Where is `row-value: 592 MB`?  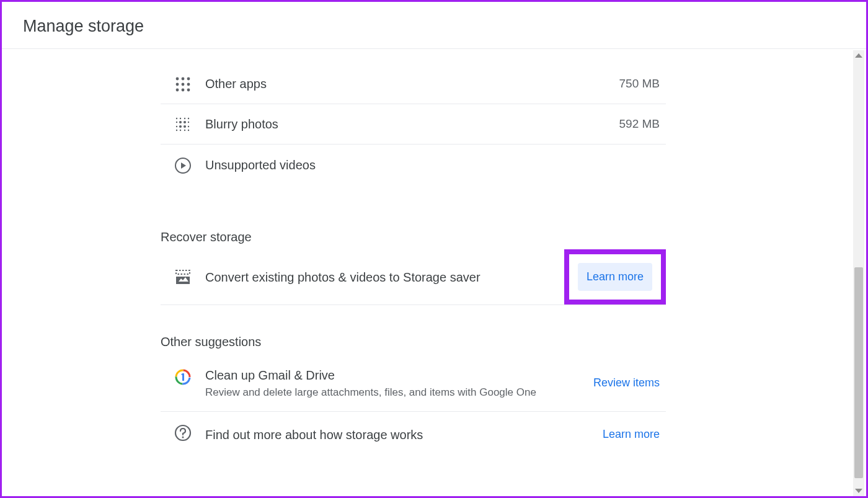
row-value: 592 MB is located at coordinates (642, 124).